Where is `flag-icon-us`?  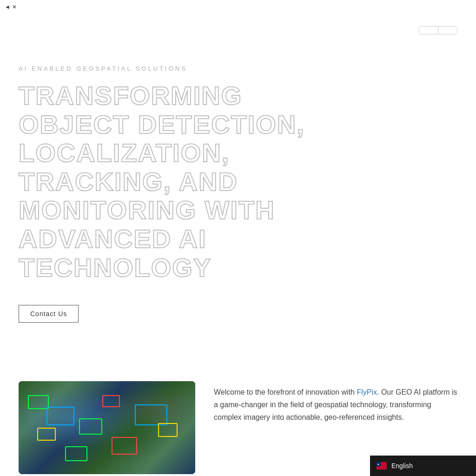
flag-icon-us is located at coordinates (382, 466).